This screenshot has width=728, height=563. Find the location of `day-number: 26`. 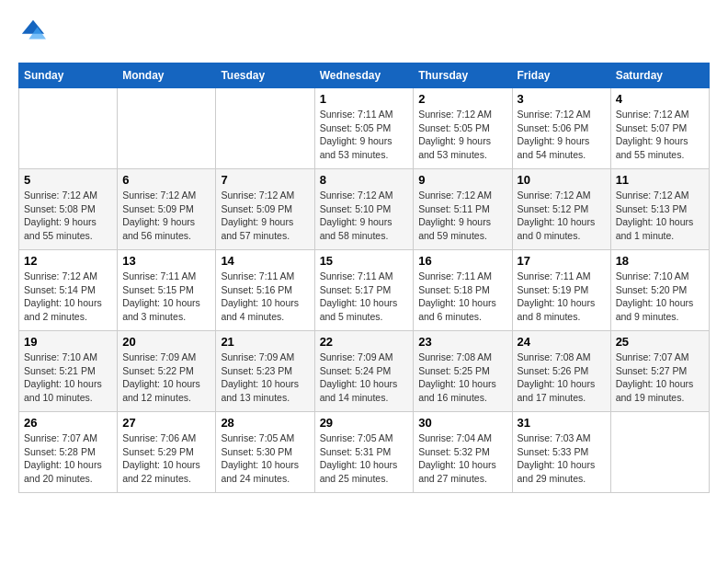

day-number: 26 is located at coordinates (68, 423).